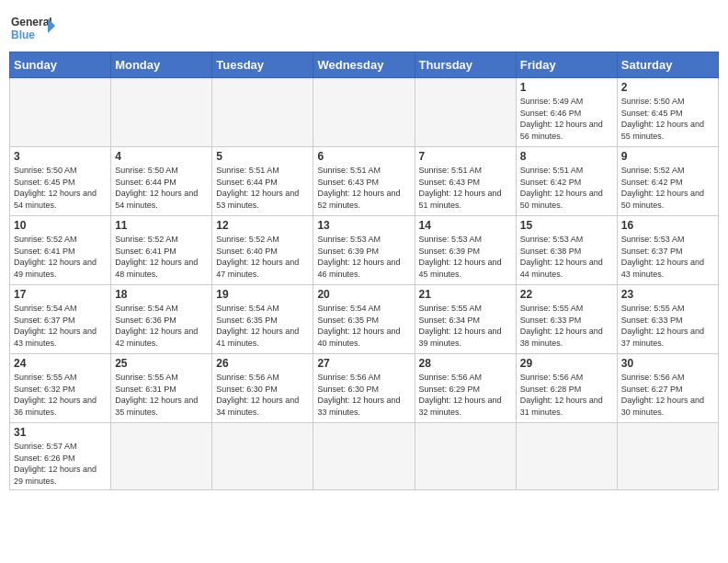  I want to click on day-number: 7, so click(465, 156).